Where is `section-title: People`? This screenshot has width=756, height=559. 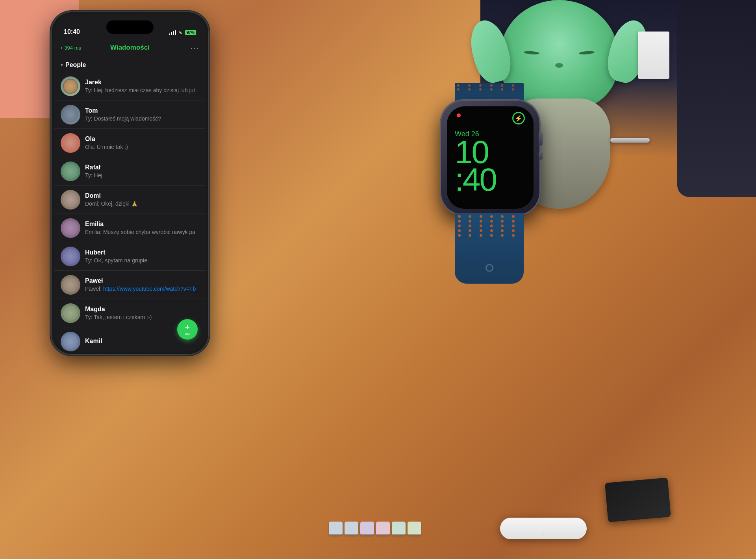
section-title: People is located at coordinates (76, 65).